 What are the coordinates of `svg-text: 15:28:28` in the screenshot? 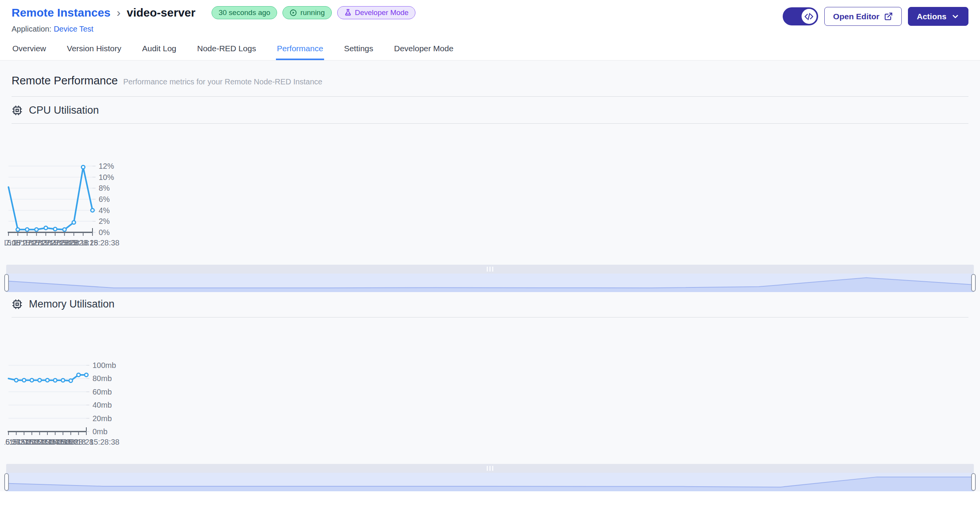 It's located at (79, 442).